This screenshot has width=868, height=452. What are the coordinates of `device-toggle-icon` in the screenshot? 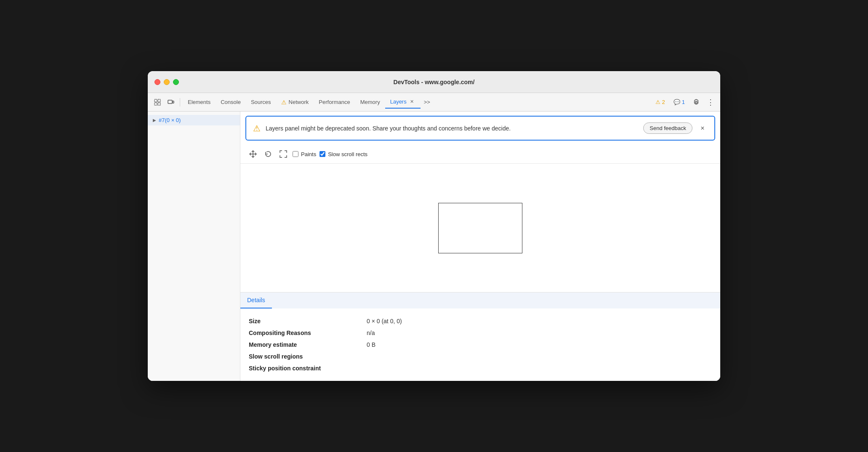 It's located at (171, 102).